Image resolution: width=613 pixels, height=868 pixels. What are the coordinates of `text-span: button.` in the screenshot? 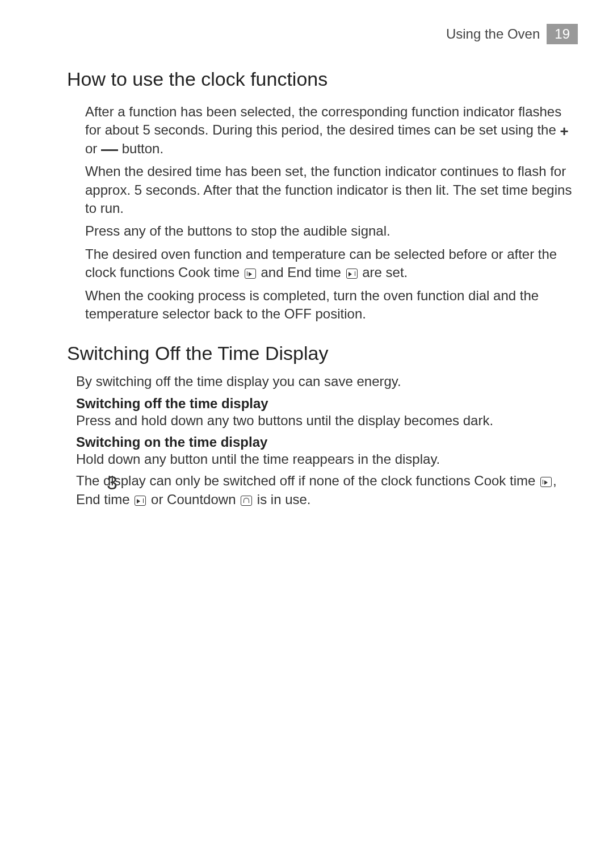 It's located at (141, 149).